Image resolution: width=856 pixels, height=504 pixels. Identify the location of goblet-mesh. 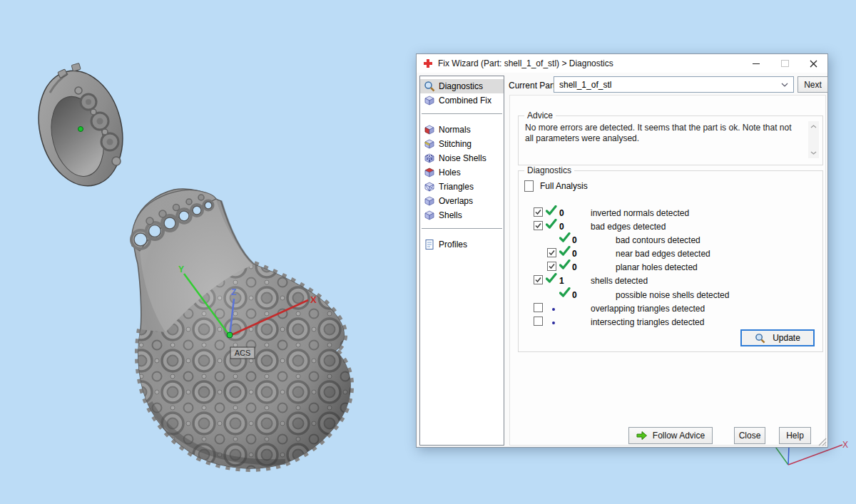
(241, 329).